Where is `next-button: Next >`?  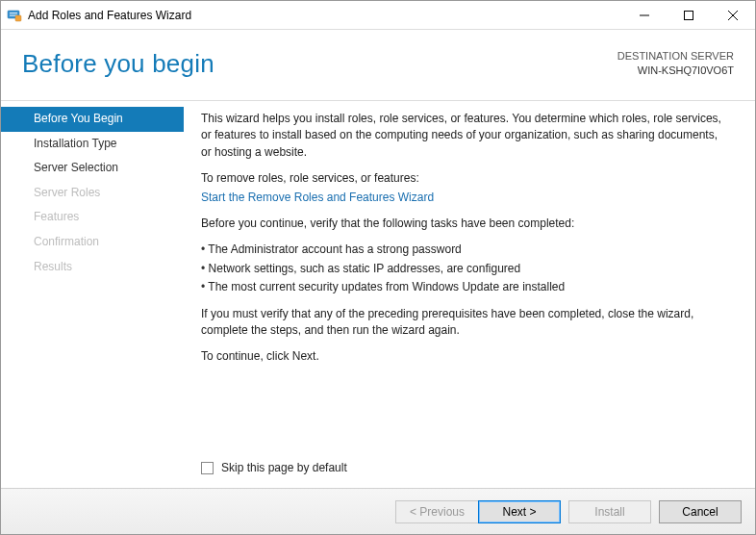 next-button: Next > is located at coordinates (519, 512).